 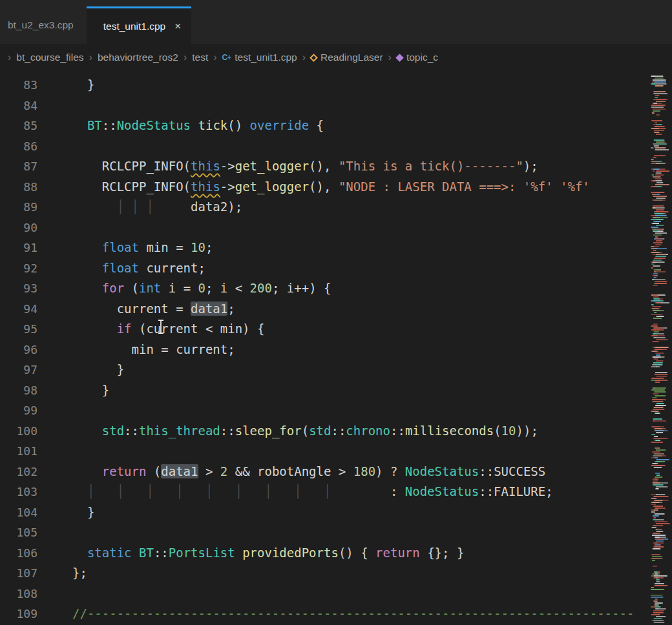 I want to click on line-number: 102, so click(x=19, y=472).